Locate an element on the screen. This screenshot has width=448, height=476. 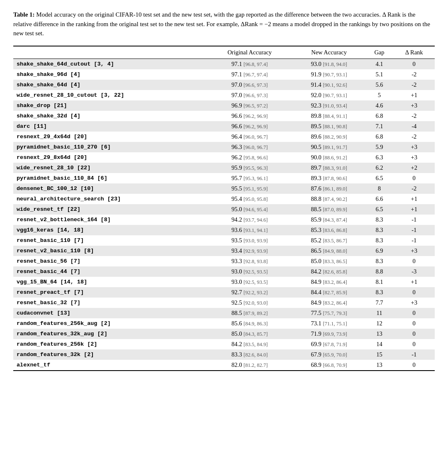
cell-orig-acc: 95.7 [95.3, 96.1] is located at coordinates (250, 178).